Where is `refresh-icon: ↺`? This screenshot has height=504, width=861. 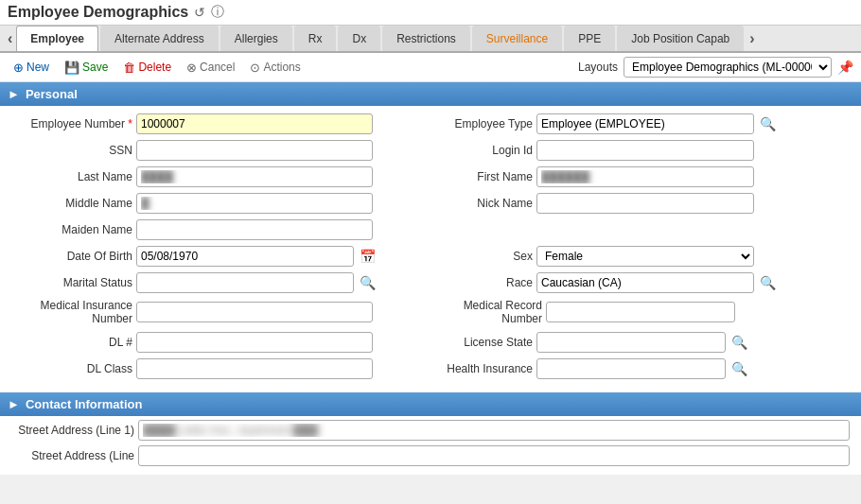
refresh-icon: ↺ is located at coordinates (200, 12).